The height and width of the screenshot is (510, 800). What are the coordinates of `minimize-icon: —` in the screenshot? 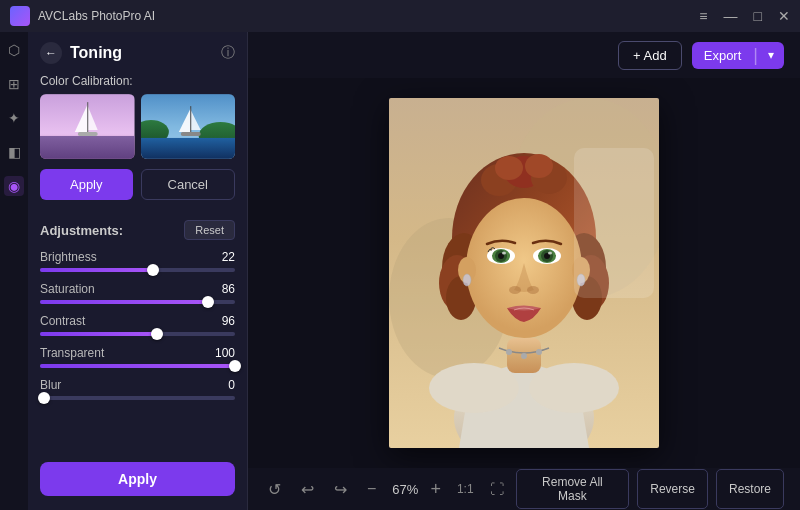 It's located at (731, 16).